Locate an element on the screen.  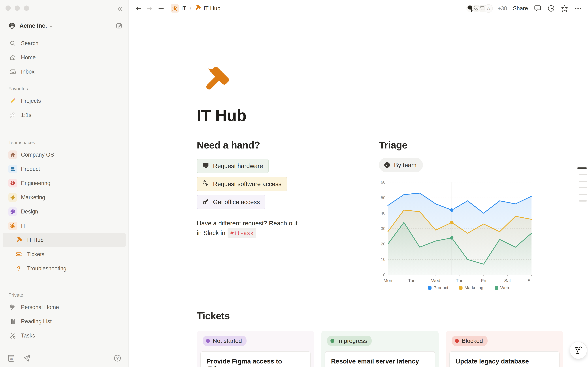
svg-text: 50 is located at coordinates (383, 198).